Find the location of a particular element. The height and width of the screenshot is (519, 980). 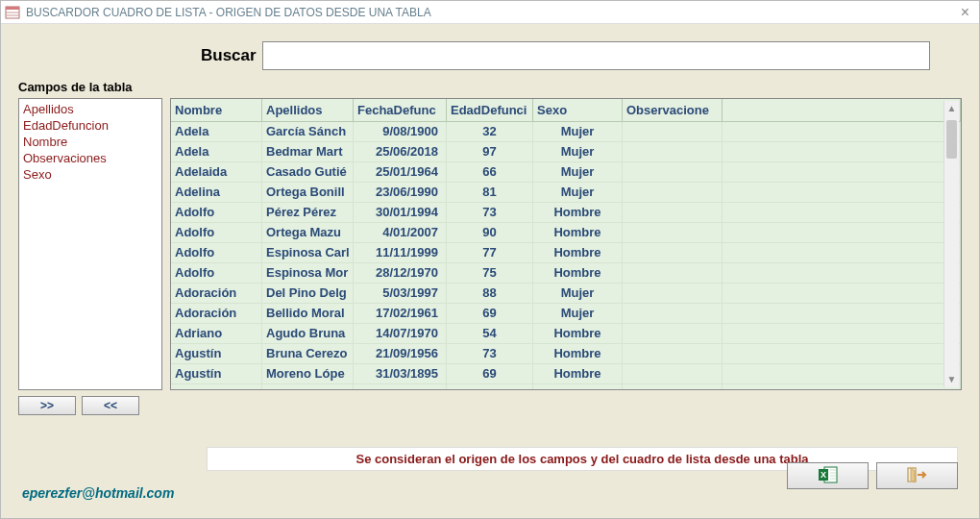

cell: 28/12/1970 is located at coordinates (400, 273).